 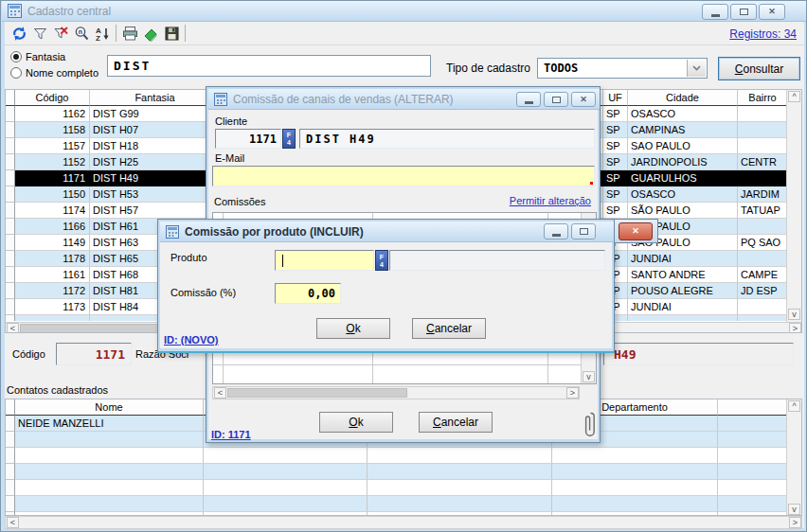 I want to click on cell: JARDIM, so click(x=763, y=195).